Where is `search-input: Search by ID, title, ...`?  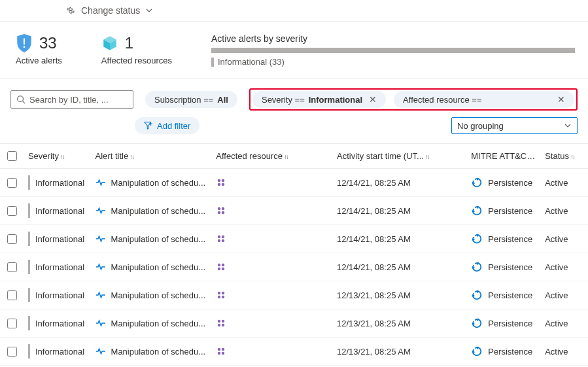
search-input: Search by ID, title, ... is located at coordinates (72, 99).